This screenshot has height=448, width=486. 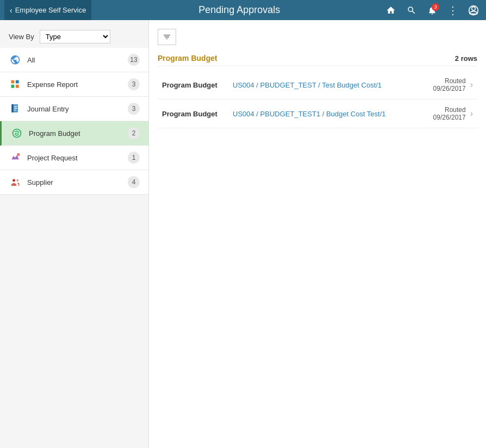 What do you see at coordinates (473, 10) in the screenshot?
I see `user-profile-button` at bounding box center [473, 10].